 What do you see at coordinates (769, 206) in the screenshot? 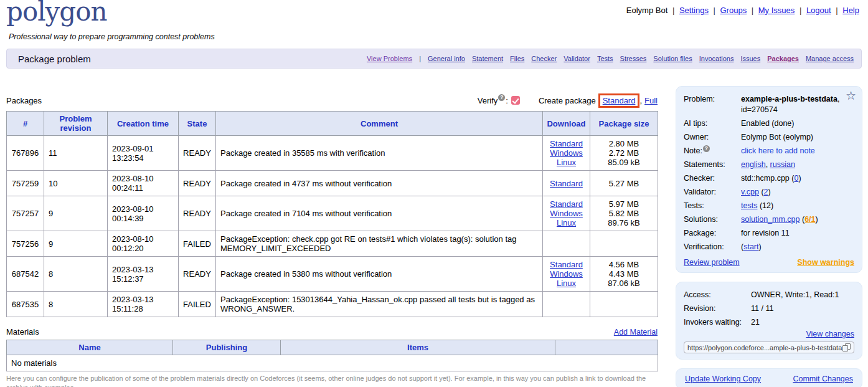
I see `info-row: Tests:tests (12)` at bounding box center [769, 206].